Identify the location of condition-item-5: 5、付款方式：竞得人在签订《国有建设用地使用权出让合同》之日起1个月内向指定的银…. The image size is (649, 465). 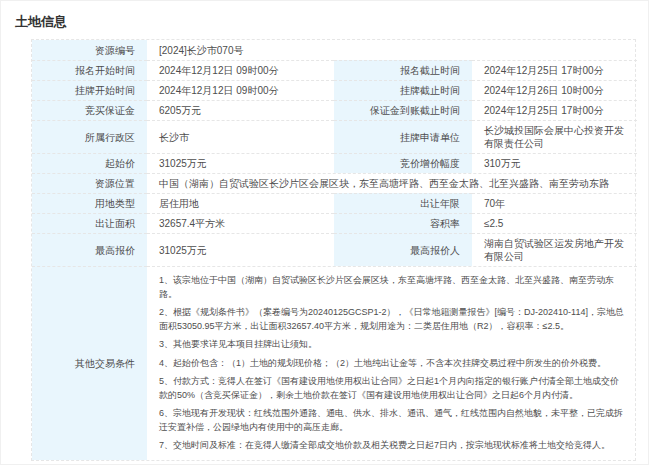
(392, 388).